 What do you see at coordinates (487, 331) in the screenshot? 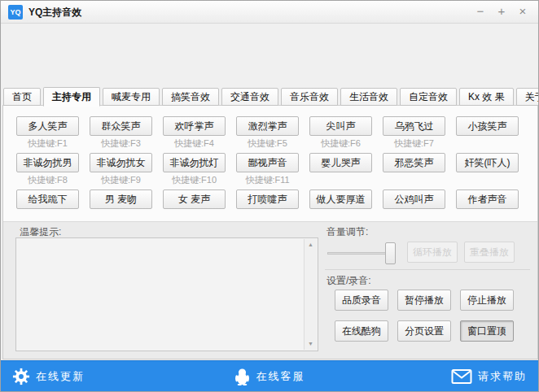
I see `window-topmost-button: 窗口置顶` at bounding box center [487, 331].